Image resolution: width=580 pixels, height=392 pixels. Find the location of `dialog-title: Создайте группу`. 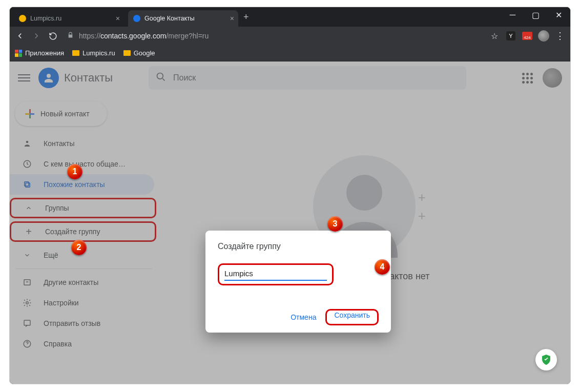

dialog-title: Создайте группу is located at coordinates (298, 246).